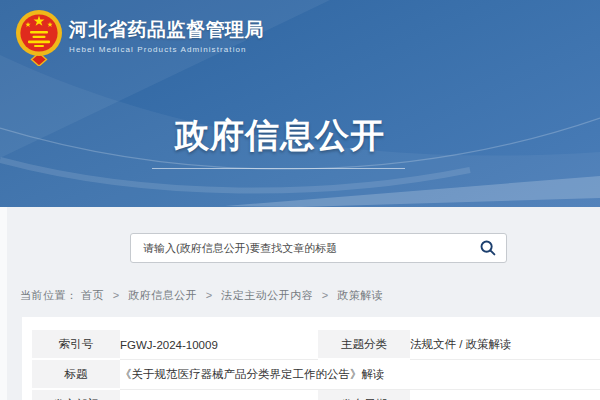  I want to click on issuing-department-label: 发文部门, so click(76, 395).